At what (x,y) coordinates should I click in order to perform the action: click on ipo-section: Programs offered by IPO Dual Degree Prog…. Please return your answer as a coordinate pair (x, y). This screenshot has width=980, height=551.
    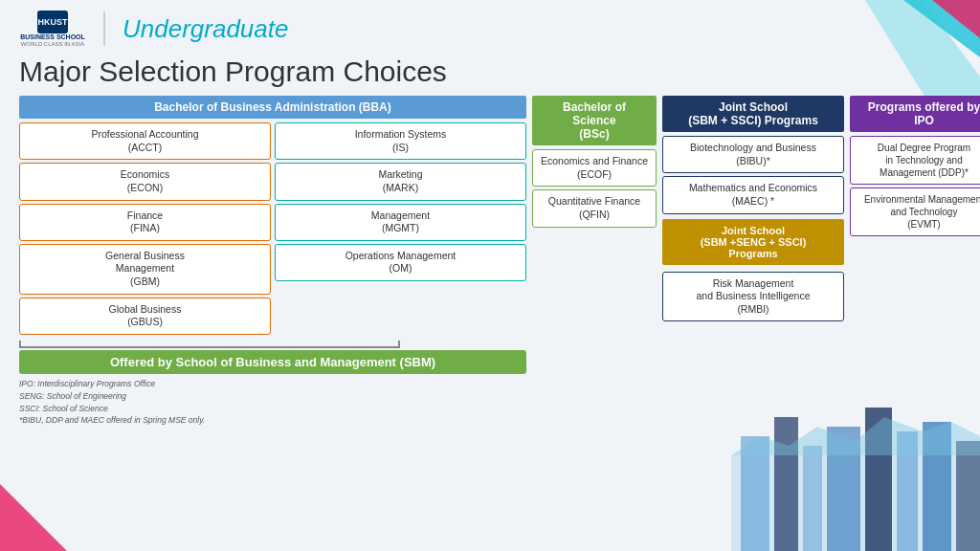
    Looking at the image, I should click on (915, 166).